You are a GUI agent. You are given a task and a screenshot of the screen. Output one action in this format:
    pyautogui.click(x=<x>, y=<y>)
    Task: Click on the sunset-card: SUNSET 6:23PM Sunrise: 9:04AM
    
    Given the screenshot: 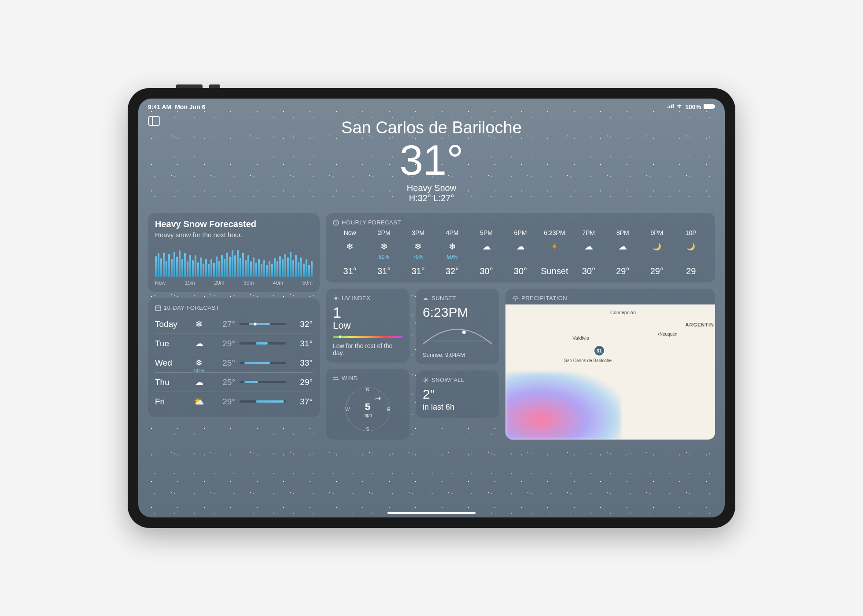 What is the action you would take?
    pyautogui.click(x=457, y=326)
    